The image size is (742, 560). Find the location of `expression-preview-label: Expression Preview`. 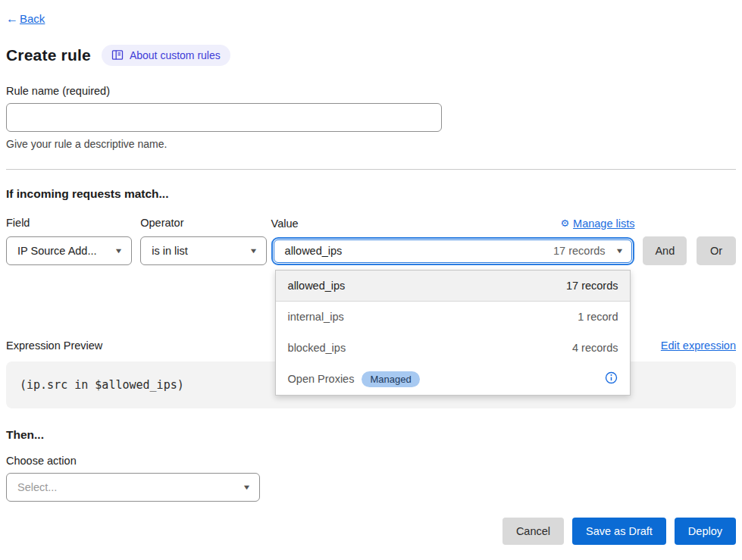

expression-preview-label: Expression Preview is located at coordinates (55, 346).